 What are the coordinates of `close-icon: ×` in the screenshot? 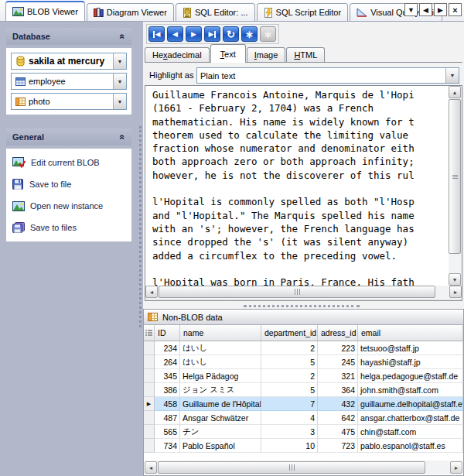 It's located at (455, 10).